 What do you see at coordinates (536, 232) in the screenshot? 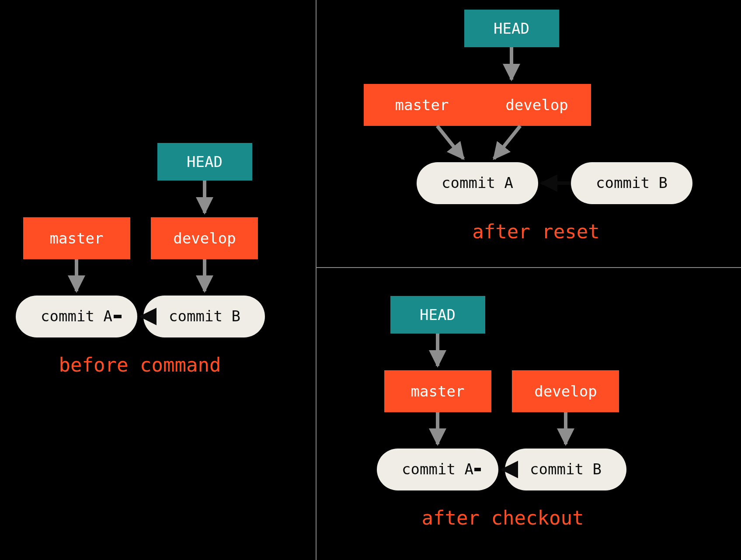
I see `caption-reset: after reset` at bounding box center [536, 232].